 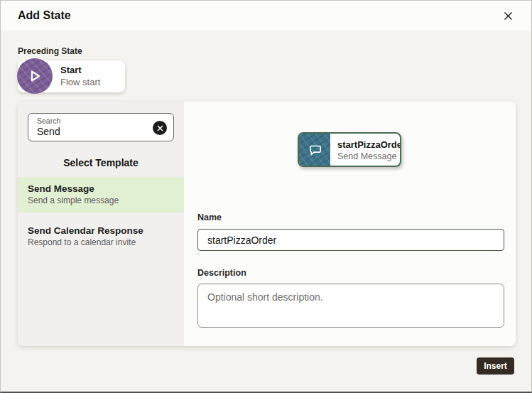 What do you see at coordinates (50, 51) in the screenshot?
I see `preceding-state-label: Preceding State` at bounding box center [50, 51].